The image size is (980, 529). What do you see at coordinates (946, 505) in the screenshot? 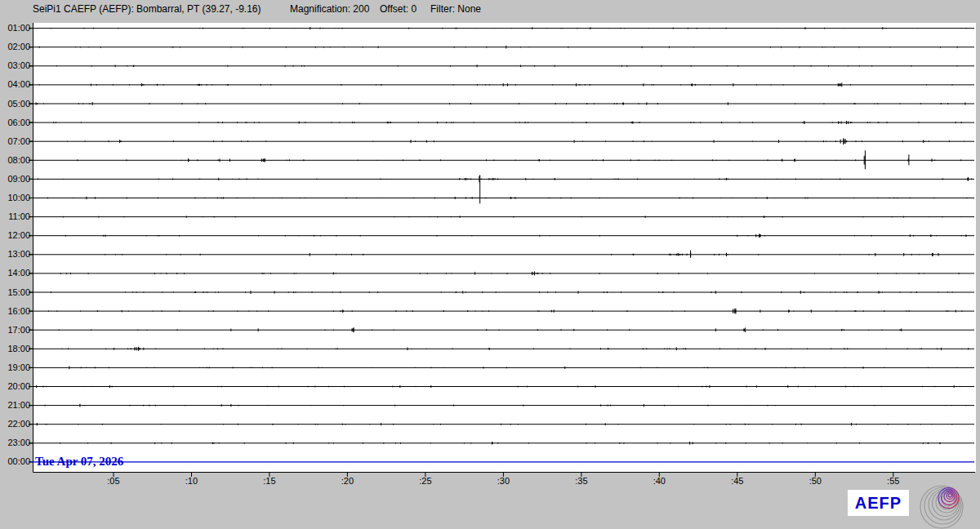
I see `spiral-logo-icon` at bounding box center [946, 505].